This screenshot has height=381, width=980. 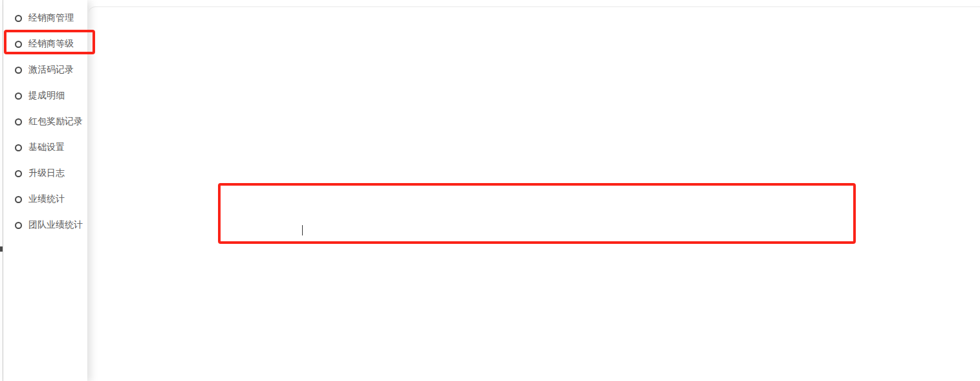 What do you see at coordinates (47, 173) in the screenshot?
I see `sidebar-item-label: 升级日志` at bounding box center [47, 173].